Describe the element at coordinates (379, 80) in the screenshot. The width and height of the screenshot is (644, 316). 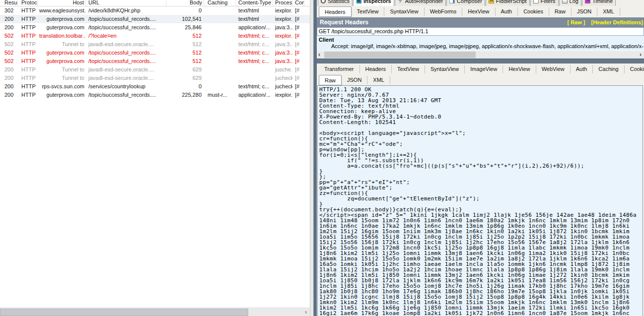
I see `response-format-tab: XML` at that location.